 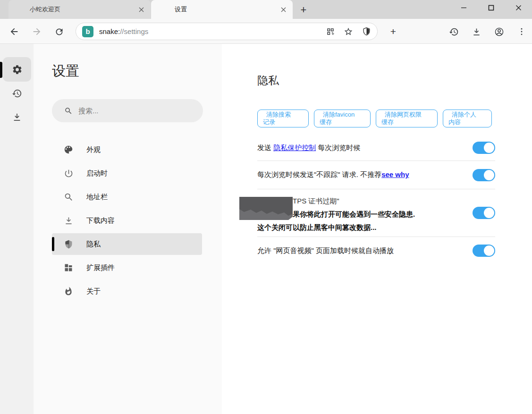 What do you see at coordinates (409, 115) in the screenshot?
I see `button-line: 清除网页权限` at bounding box center [409, 115].